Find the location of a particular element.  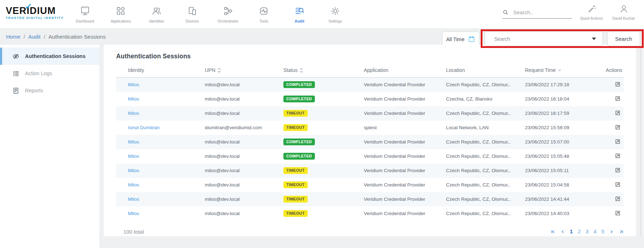

action-logs-icon is located at coordinates (16, 74).